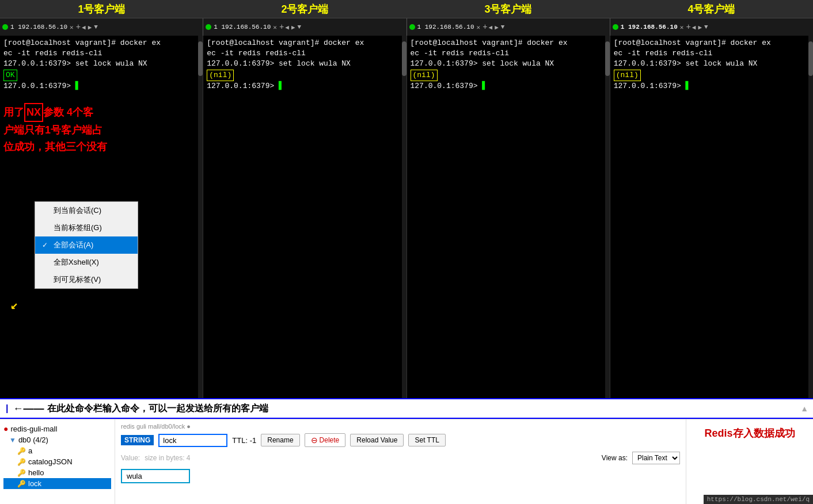  I want to click on tab-4: 1 192.168.56.10 ✕ + ◀ ▶ ▼, so click(712, 27).